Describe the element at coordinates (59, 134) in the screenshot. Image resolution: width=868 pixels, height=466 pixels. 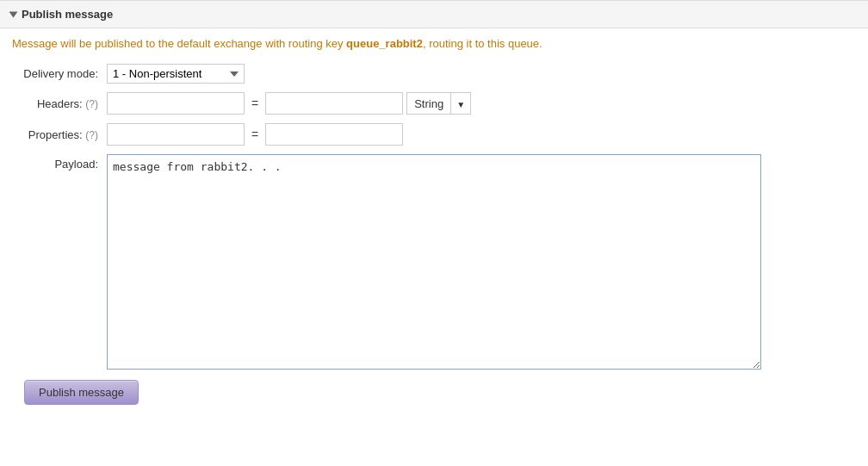
I see `properties-label: Properties: (?)` at that location.